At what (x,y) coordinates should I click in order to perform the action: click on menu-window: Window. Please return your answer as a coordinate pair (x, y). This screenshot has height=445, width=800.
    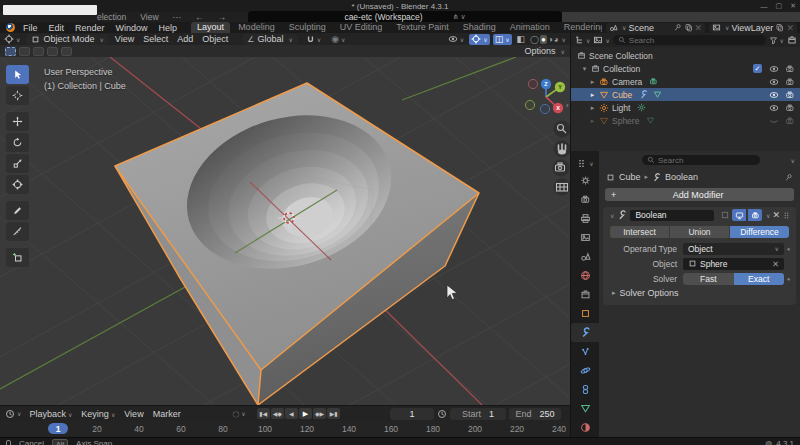
    Looking at the image, I should click on (132, 28).